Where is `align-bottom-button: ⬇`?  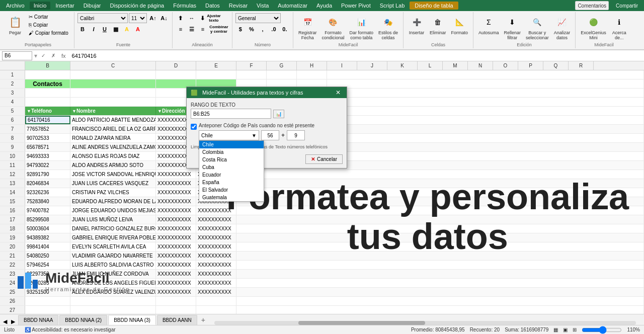 align-bottom-button: ⬇ is located at coordinates (203, 18).